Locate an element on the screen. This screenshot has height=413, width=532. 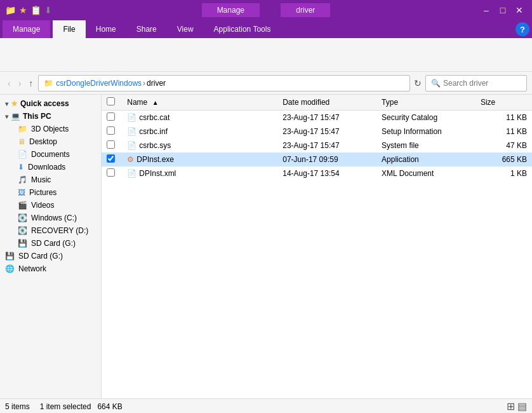
app-icon-2: ★ is located at coordinates (23, 10).